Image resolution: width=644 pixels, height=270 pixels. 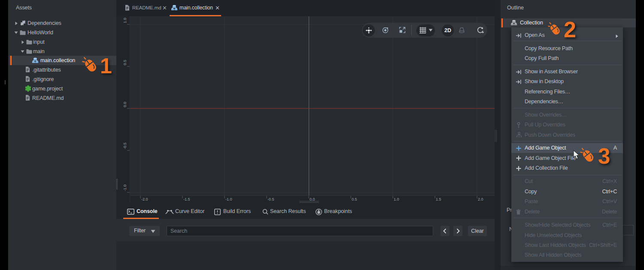 What do you see at coordinates (481, 199) in the screenshot?
I see `svg-text: 2.0` at bounding box center [481, 199].